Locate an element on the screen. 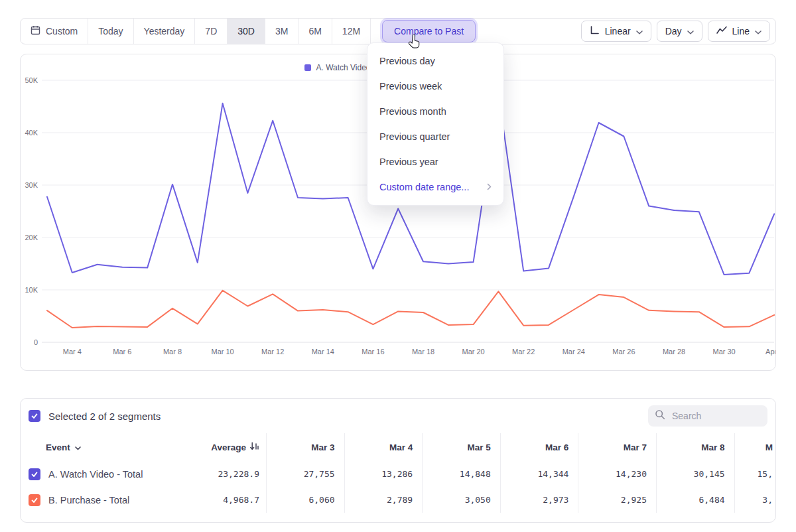  date-range-toolbar: CustomTodayYesterday7D30D3M6M12M Compare… is located at coordinates (398, 31).